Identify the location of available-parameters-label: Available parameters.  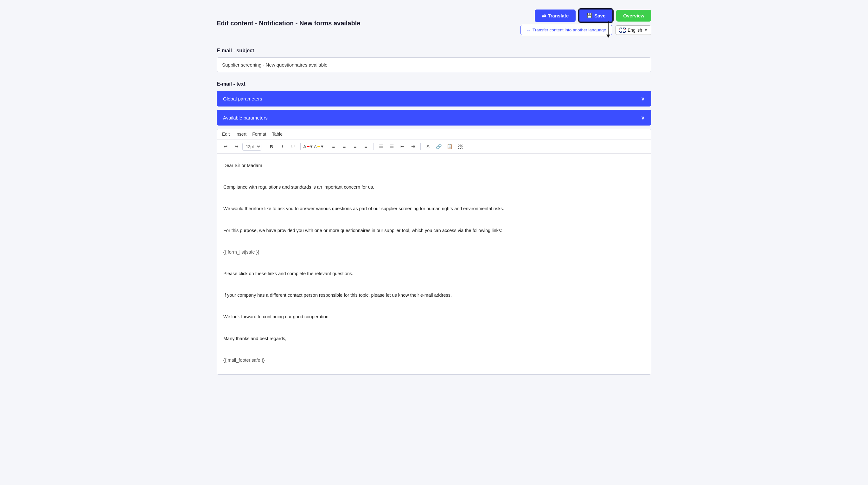
(245, 118).